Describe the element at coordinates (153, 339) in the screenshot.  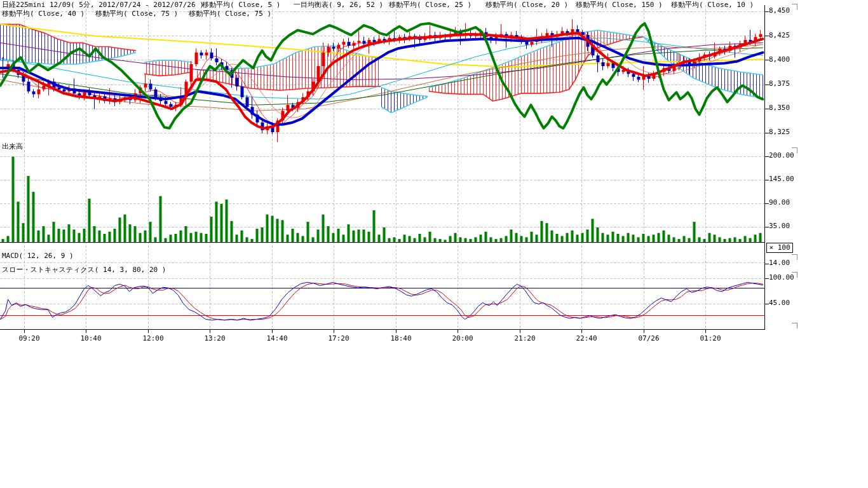
I see `time-label-1200: 12:00` at that location.